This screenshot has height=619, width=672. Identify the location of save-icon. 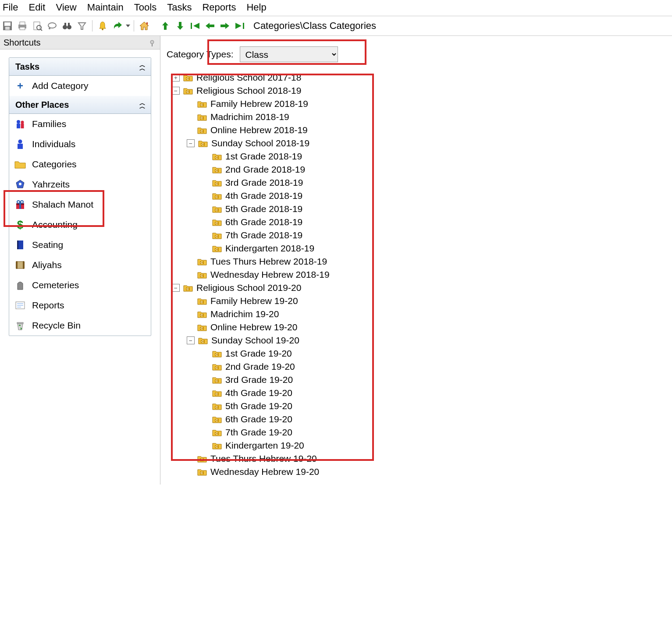
(7, 26).